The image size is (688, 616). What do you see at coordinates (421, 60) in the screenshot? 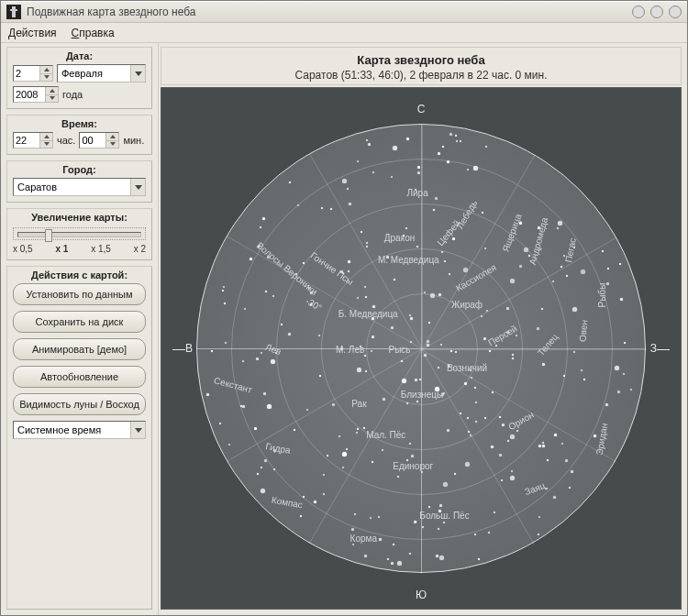
I see `chart-title: Карта звездного неба` at bounding box center [421, 60].